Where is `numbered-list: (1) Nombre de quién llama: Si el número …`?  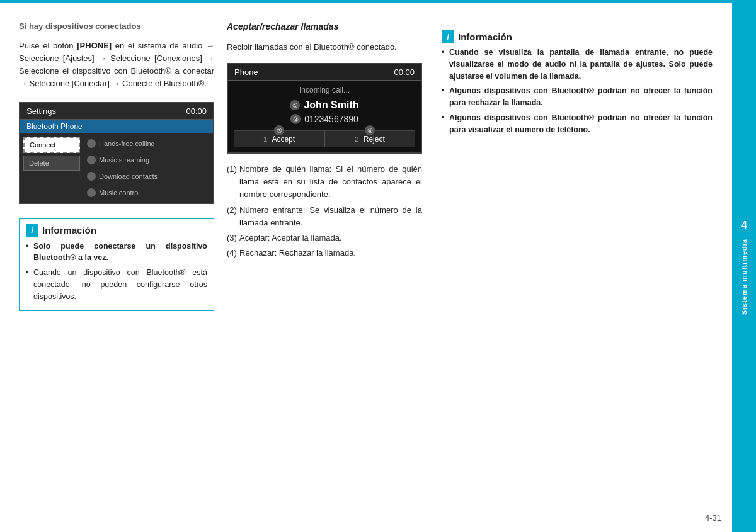
numbered-list: (1) Nombre de quién llama: Si el número … is located at coordinates (324, 213).